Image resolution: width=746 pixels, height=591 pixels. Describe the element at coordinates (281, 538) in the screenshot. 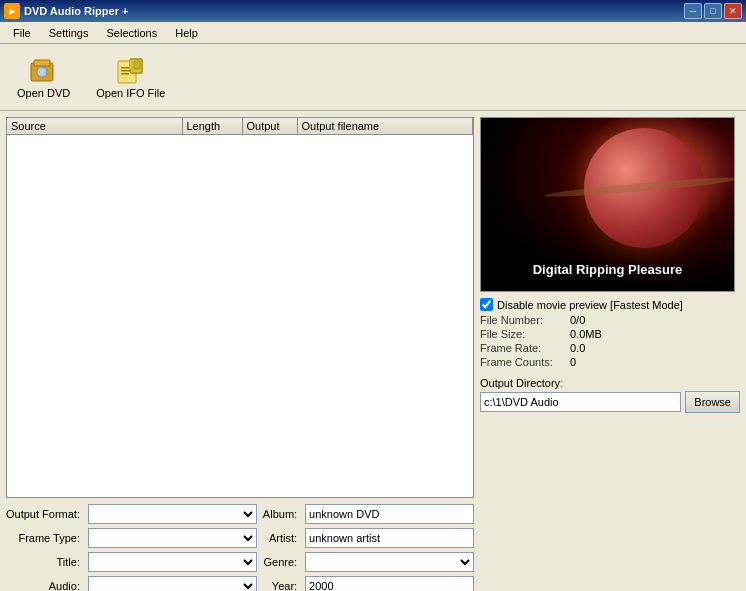

I see `artist-label: Artist:` at that location.